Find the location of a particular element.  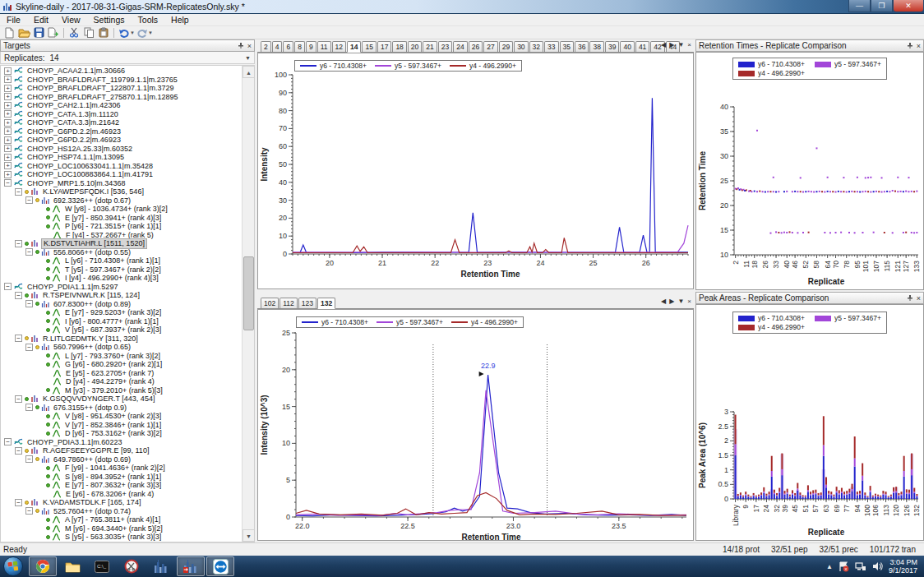

restore-button: ❐ is located at coordinates (881, 7).